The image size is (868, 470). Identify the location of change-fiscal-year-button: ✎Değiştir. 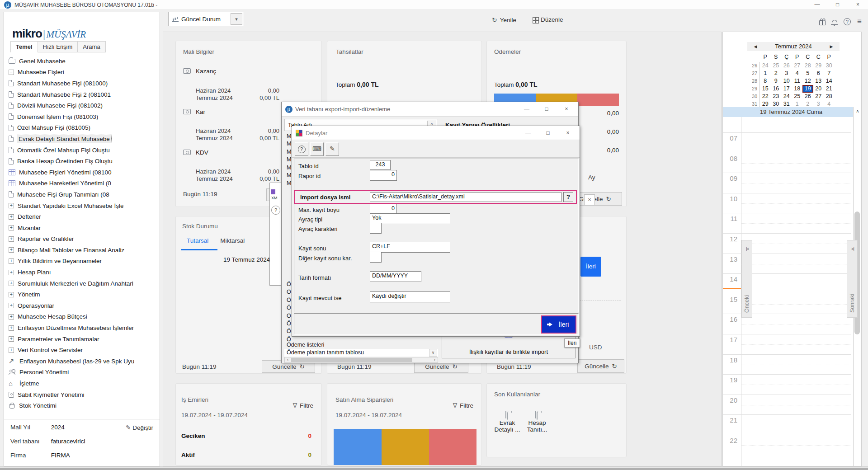
(139, 428).